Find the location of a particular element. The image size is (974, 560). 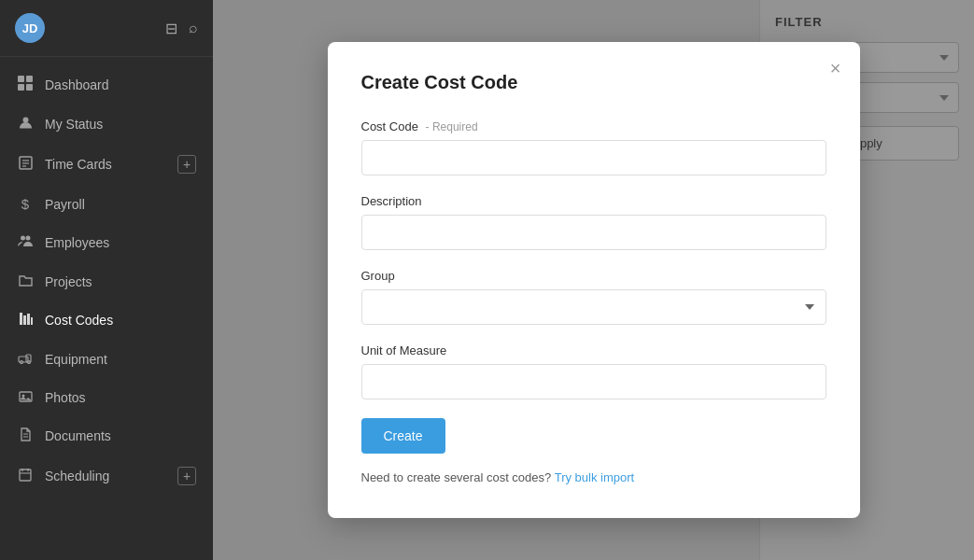

sidebar-item-label: Scheduling is located at coordinates (77, 476).